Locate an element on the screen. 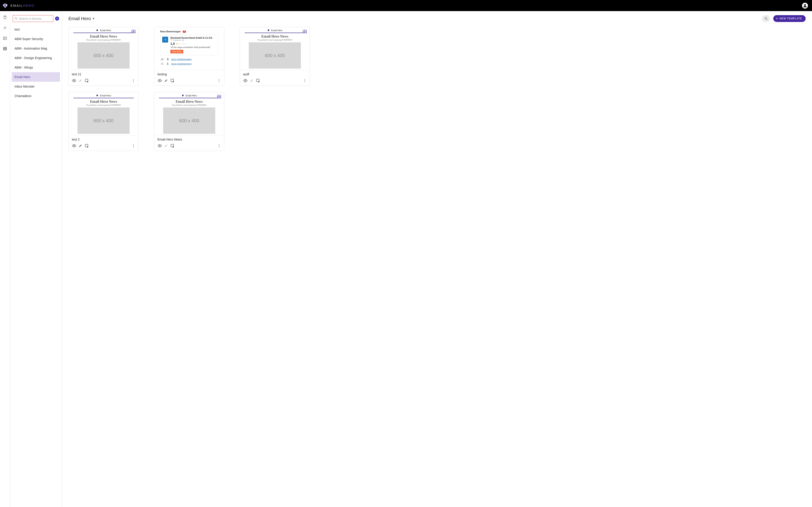 The image size is (812, 507). money-icon is located at coordinates (162, 59).